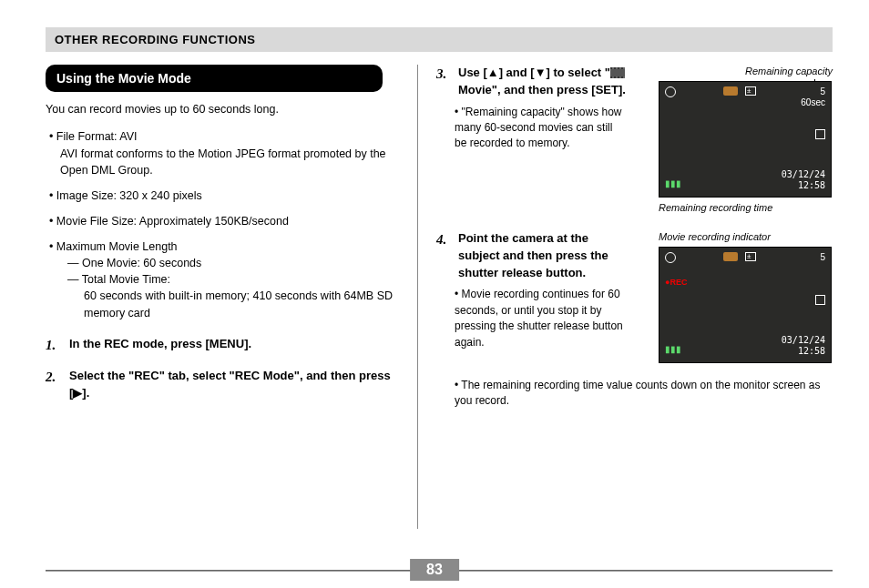 Image resolution: width=869 pixels, height=588 pixels. I want to click on spec-file-size: Movie File Size: Approximately 150KB/sec…, so click(224, 221).